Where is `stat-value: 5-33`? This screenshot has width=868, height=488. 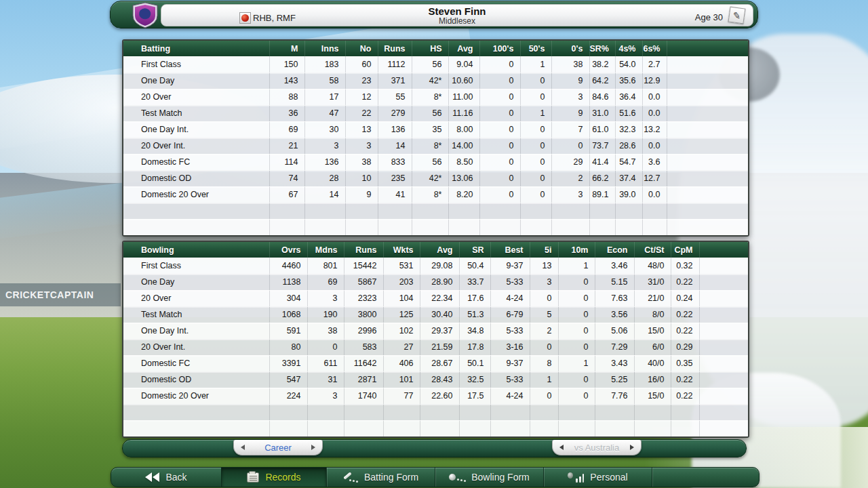 stat-value: 5-33 is located at coordinates (510, 331).